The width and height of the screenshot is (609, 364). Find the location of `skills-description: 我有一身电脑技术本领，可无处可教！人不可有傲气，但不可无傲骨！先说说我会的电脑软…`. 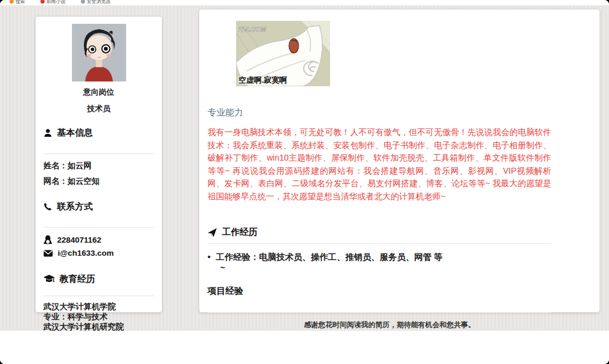

skills-description: 我有一身电脑技术本领，可无处可教！人不可有傲气，但不可无傲骨！先说说我会的电脑软… is located at coordinates (379, 164).